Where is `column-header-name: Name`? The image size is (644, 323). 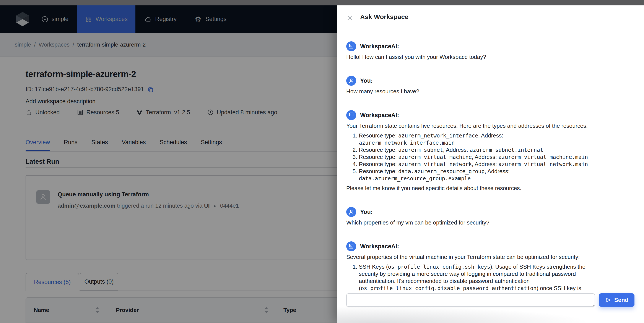
column-header-name: Name is located at coordinates (42, 310).